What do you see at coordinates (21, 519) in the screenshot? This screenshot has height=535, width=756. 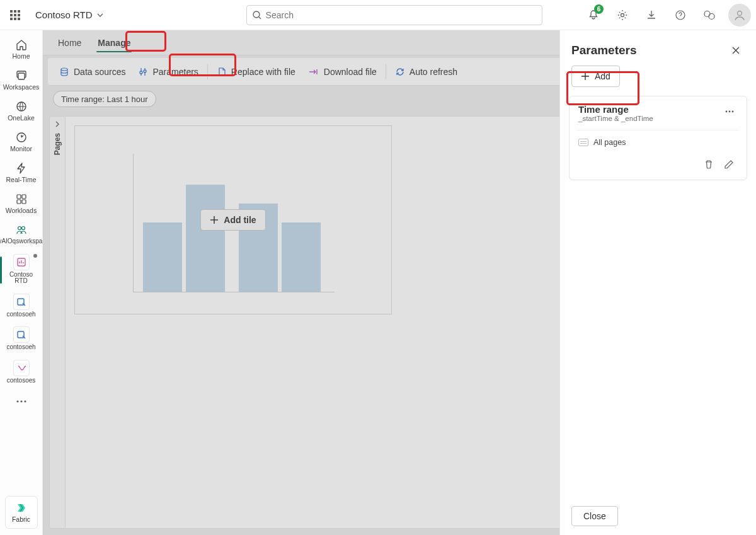 I see `rail-label: Fabric` at bounding box center [21, 519].